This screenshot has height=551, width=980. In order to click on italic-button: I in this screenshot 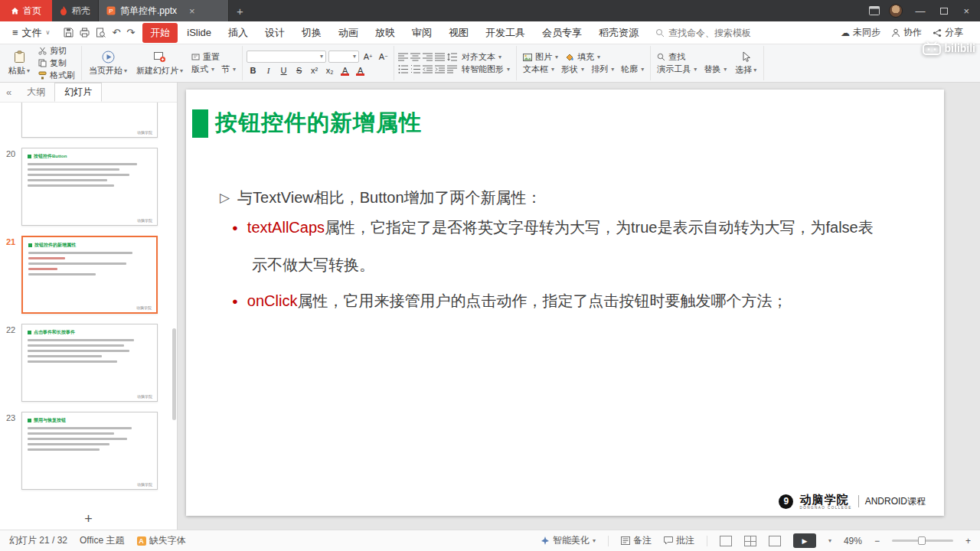, I will do `click(268, 70)`.